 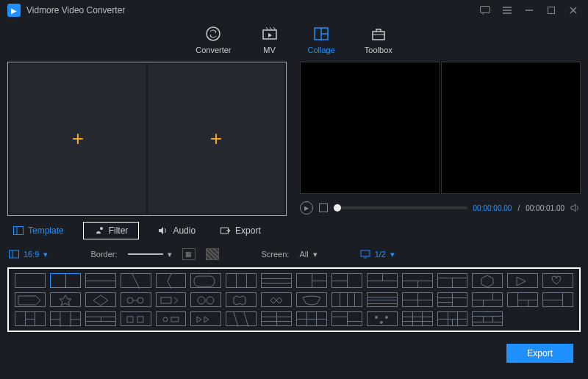 I want to click on page-selector: 1/2 ▾, so click(x=378, y=254).